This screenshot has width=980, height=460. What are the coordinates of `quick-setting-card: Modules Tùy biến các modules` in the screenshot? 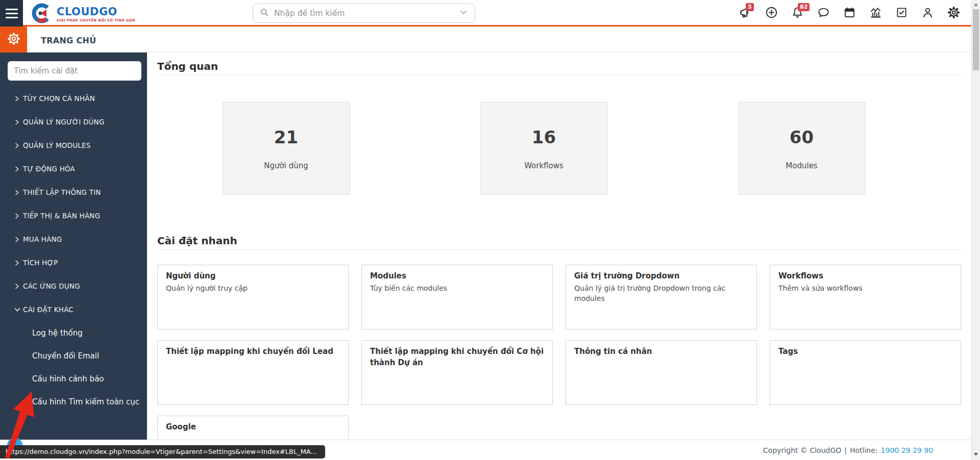 It's located at (457, 297).